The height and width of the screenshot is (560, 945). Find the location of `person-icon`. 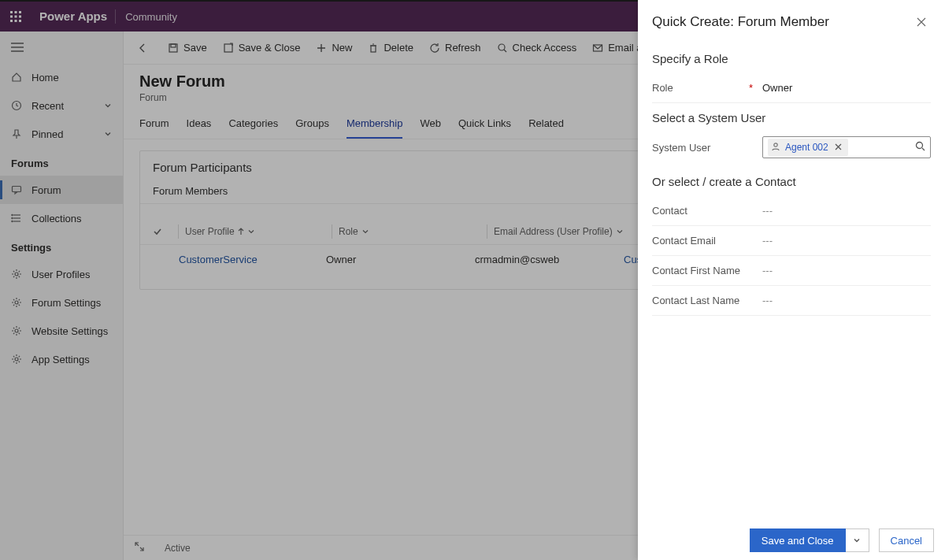

person-icon is located at coordinates (776, 148).